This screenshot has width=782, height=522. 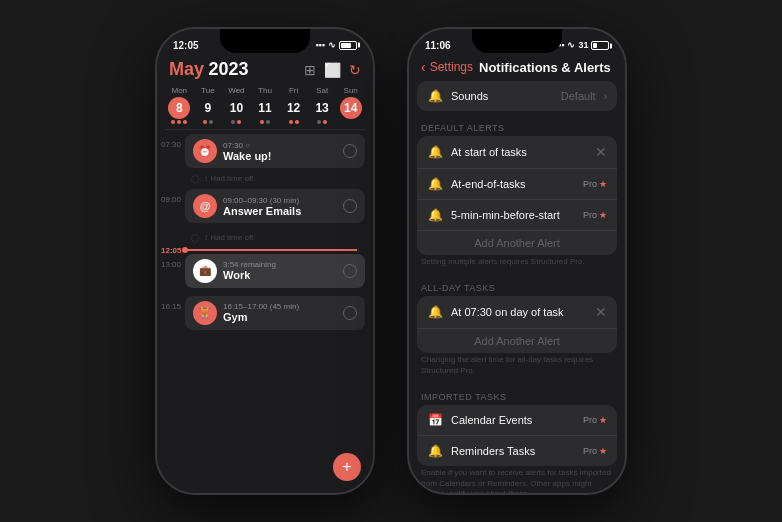 I want to click on work-icon: 💼, so click(x=205, y=271).